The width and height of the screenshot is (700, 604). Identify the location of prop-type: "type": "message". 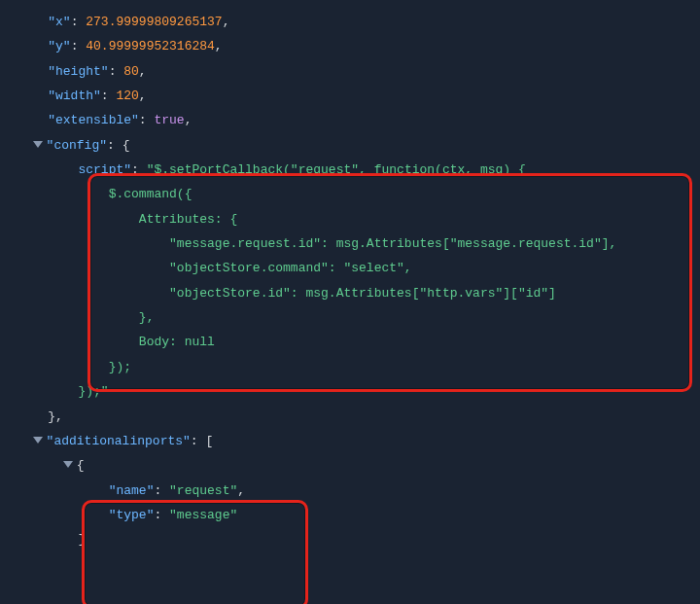
(359, 515).